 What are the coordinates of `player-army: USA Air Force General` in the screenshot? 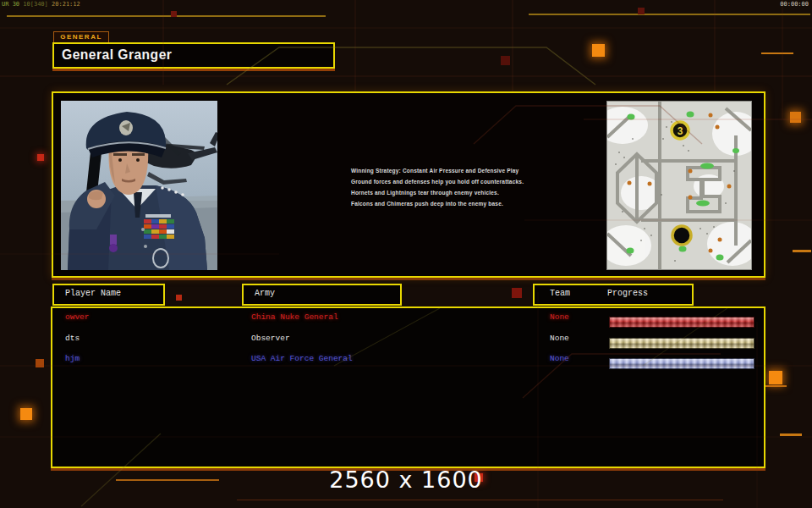 It's located at (302, 359).